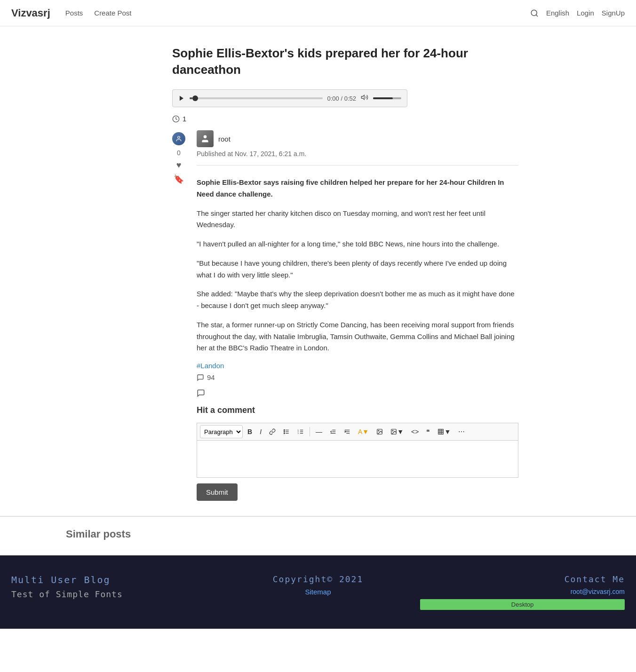 The image size is (636, 672). Describe the element at coordinates (358, 220) in the screenshot. I see `para-1: The singer started her charity kitchen d…` at that location.